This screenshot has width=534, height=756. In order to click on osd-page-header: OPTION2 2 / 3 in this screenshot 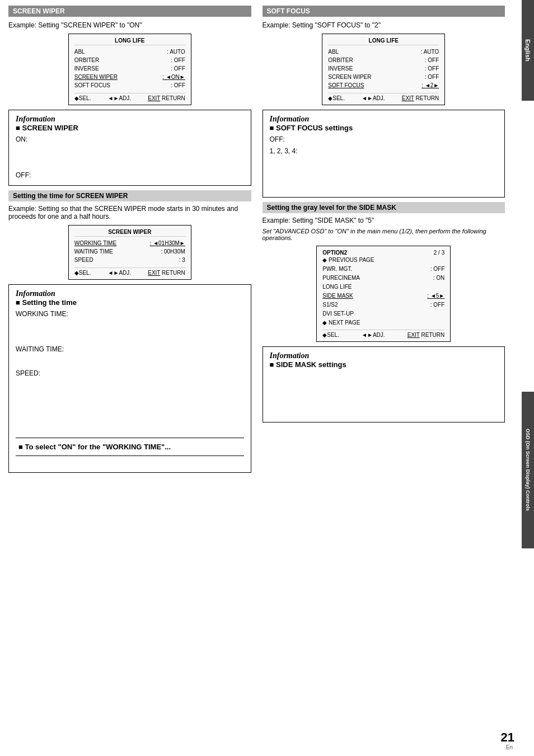, I will do `click(383, 253)`.